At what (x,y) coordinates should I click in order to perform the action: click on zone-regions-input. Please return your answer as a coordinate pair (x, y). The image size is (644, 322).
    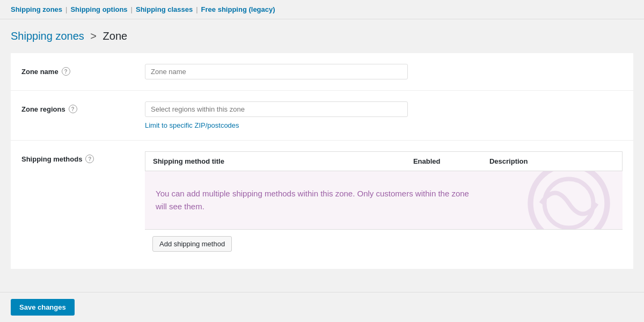
    Looking at the image, I should click on (276, 109).